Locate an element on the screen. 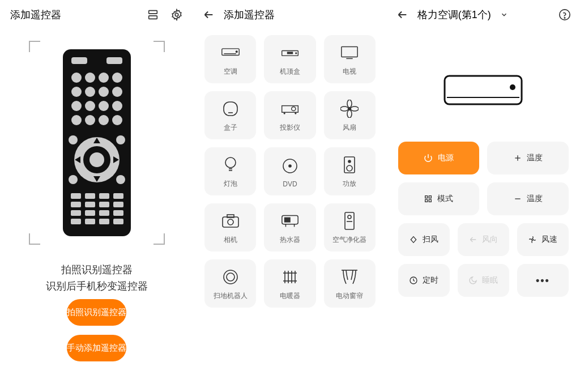  manual-add-button: 手动添加遥控器 is located at coordinates (96, 348).